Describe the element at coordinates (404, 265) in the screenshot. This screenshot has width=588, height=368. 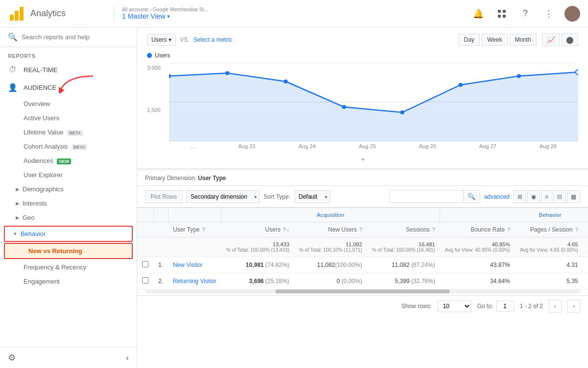
I see `td-row1-sessions: 11,082 (67.24%)` at that location.